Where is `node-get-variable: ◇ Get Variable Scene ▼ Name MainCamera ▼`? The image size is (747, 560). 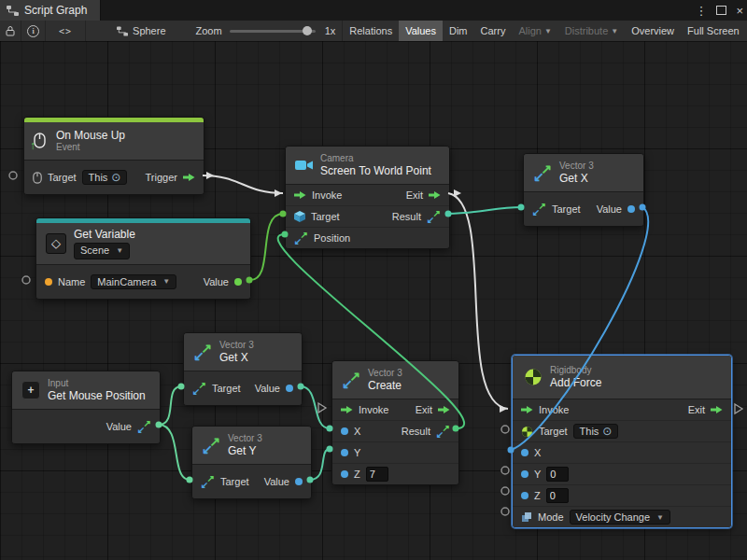
node-get-variable: ◇ Get Variable Scene ▼ Name MainCamera ▼ is located at coordinates (144, 259).